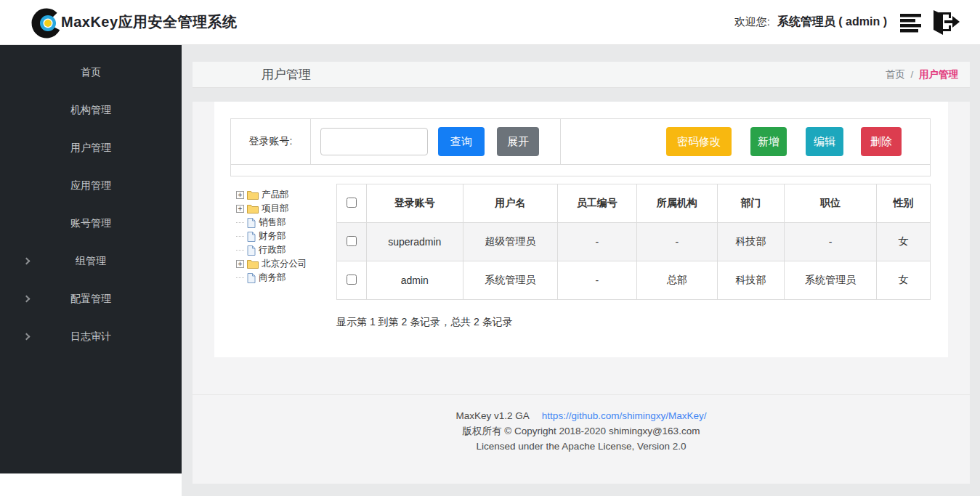  Describe the element at coordinates (510, 280) in the screenshot. I see `cell-username: 系统管理员` at that location.